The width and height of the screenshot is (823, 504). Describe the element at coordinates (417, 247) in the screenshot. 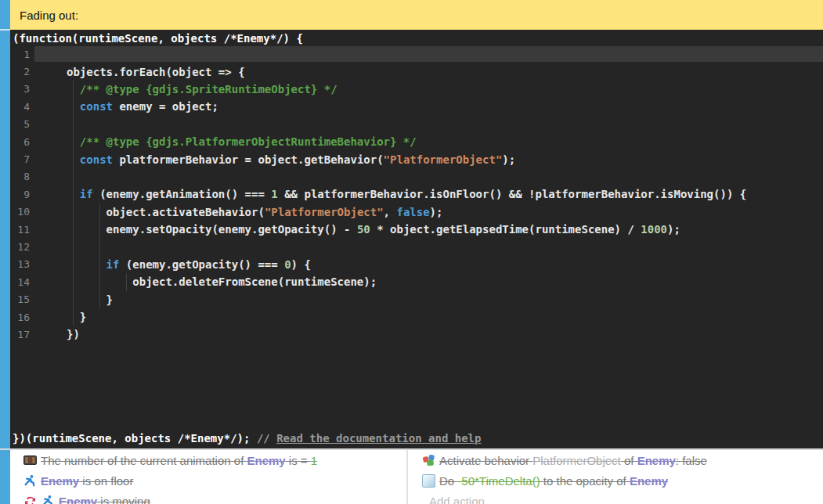

I see `code-line-12: 12` at that location.